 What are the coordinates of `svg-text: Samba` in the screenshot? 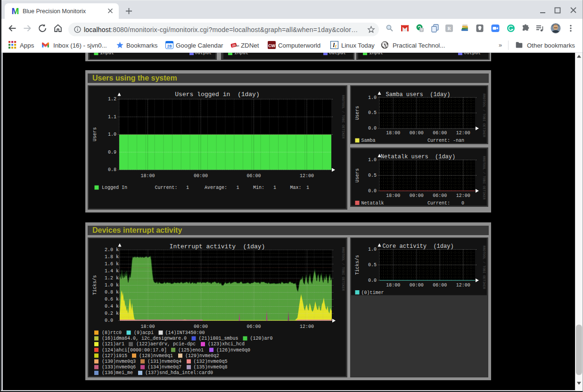 It's located at (369, 140).